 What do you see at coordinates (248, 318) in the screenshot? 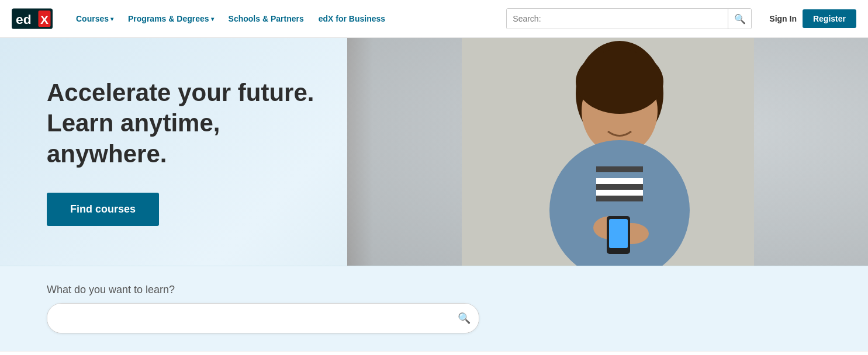
I see `big-search-input` at bounding box center [248, 318].